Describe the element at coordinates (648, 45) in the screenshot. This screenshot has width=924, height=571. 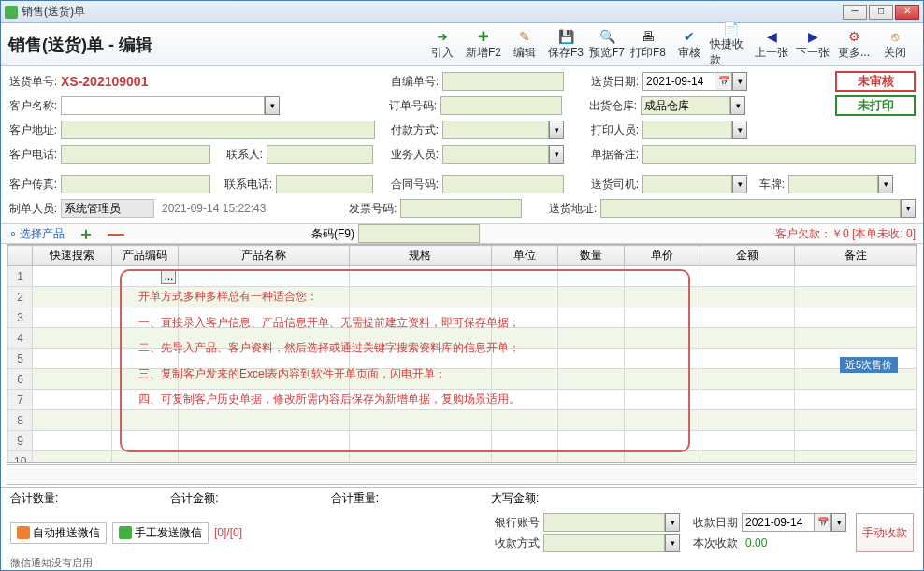
I see `print-button: 🖶打印F8` at that location.